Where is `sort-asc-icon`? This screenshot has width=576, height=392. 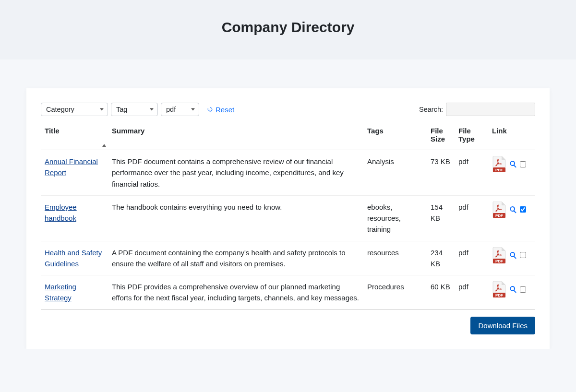 sort-asc-icon is located at coordinates (104, 145).